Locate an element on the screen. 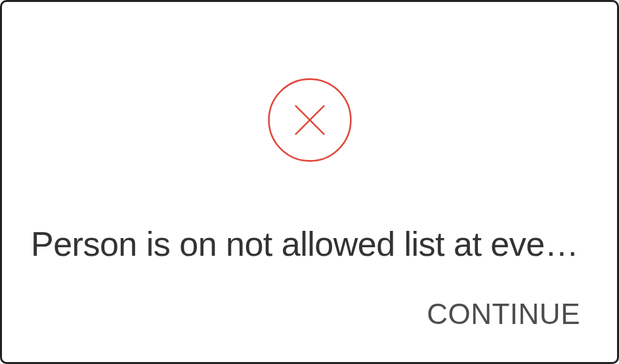 Image resolution: width=619 pixels, height=364 pixels. continue-button: CONTINUE is located at coordinates (503, 314).